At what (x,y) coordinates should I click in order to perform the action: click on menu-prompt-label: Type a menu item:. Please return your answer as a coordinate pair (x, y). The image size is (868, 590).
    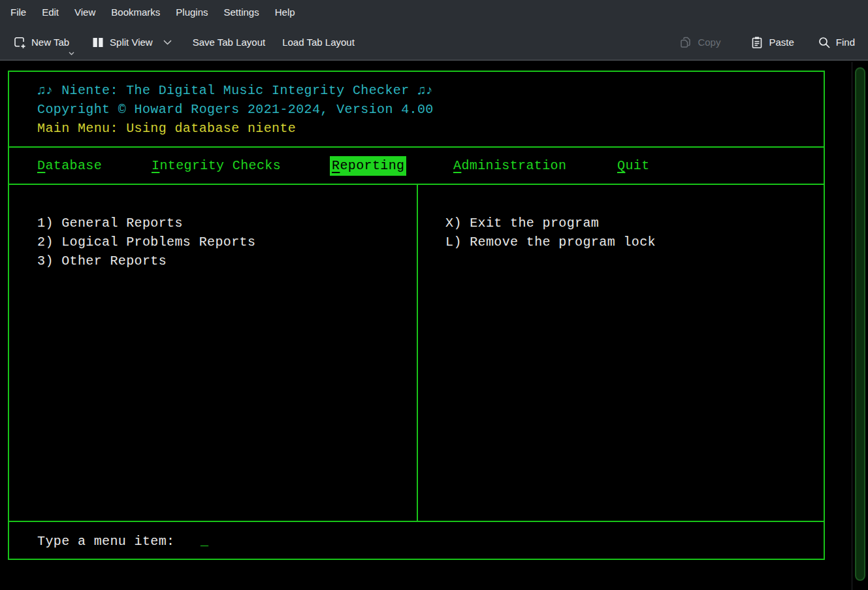
    Looking at the image, I should click on (106, 542).